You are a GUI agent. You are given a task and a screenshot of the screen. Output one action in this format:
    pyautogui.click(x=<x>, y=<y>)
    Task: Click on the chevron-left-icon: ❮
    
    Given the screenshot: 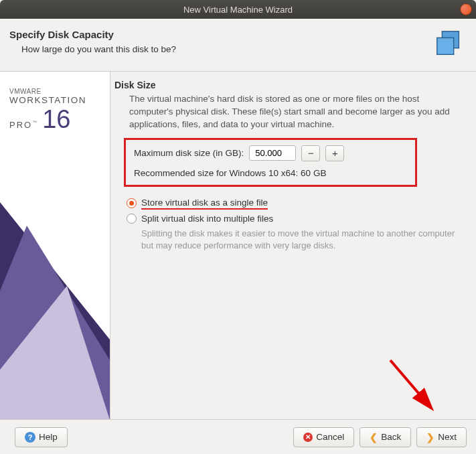 What is the action you would take?
    pyautogui.click(x=374, y=437)
    